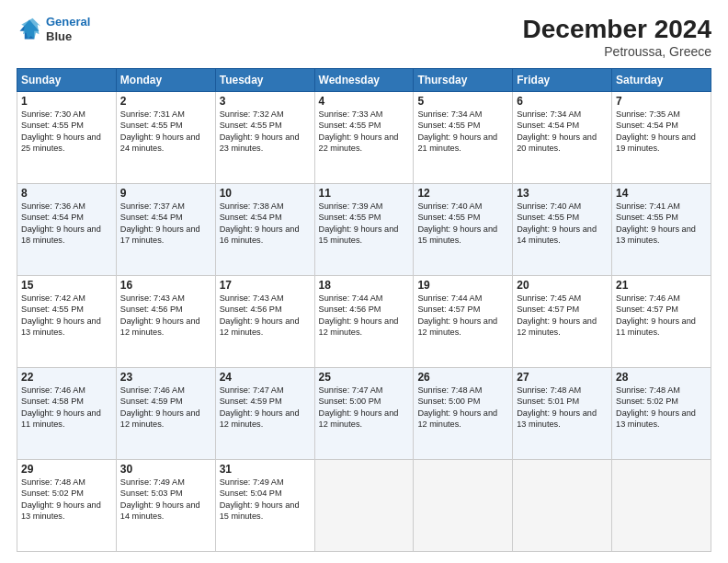 The width and height of the screenshot is (728, 563). Describe the element at coordinates (364, 414) in the screenshot. I see `day-25: 25 Sunrise: 7:47 AMSunset: 5:00 PMDaylig…` at that location.